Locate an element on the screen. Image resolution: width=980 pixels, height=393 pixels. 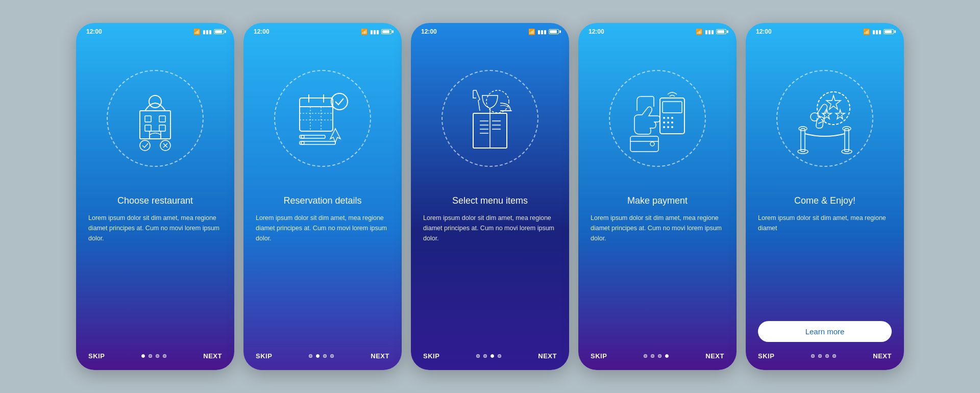
screen-body-2: Lorem ipsum dolor sit dim amet, mea regi… is located at coordinates (323, 280).